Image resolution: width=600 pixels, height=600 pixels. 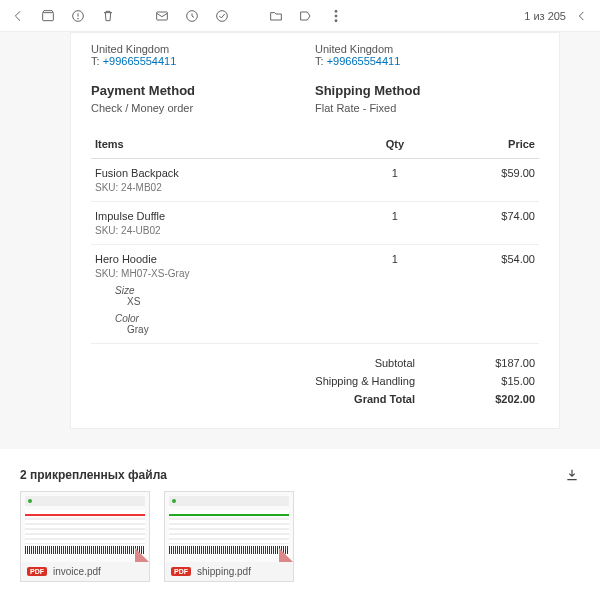 I want to click on totals: Subtotal$187.00 Shipping & Handling$15.0…, so click(x=315, y=381).